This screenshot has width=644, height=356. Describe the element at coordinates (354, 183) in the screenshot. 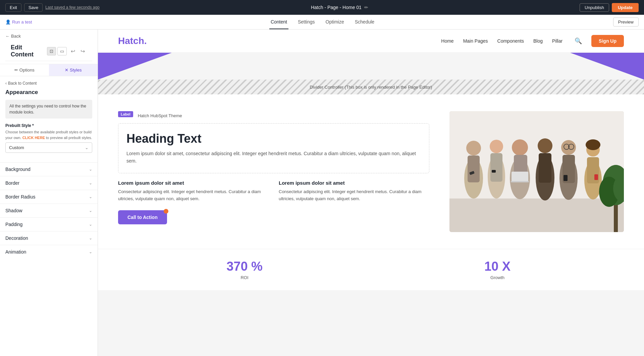

I see `col2-heading: Lorem ipsum dolor sit amet` at that location.